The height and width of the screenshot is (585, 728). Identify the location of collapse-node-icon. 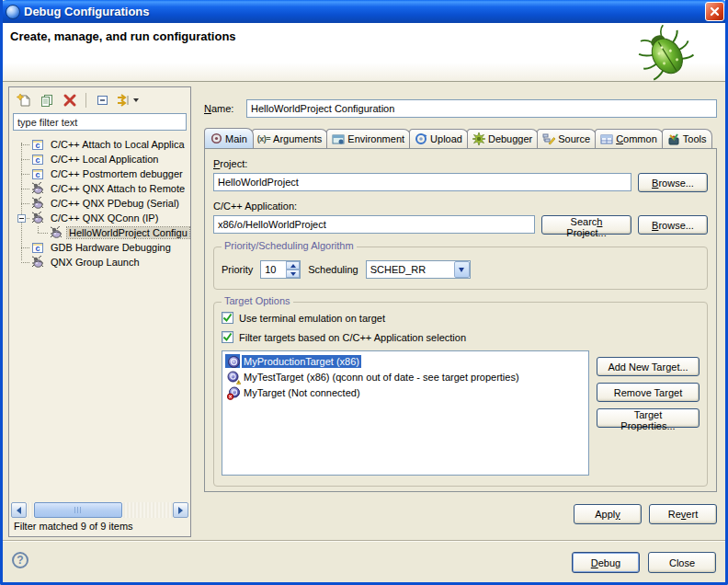
(22, 219).